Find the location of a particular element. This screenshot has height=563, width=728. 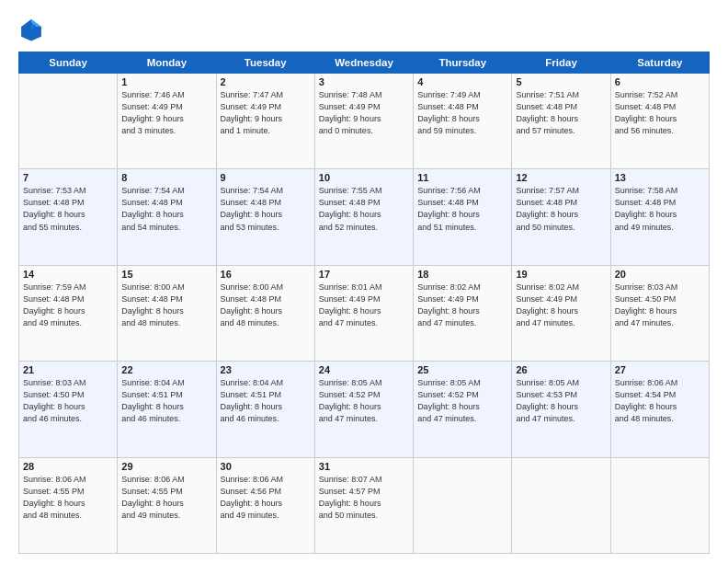

day-number: 5 is located at coordinates (561, 82).